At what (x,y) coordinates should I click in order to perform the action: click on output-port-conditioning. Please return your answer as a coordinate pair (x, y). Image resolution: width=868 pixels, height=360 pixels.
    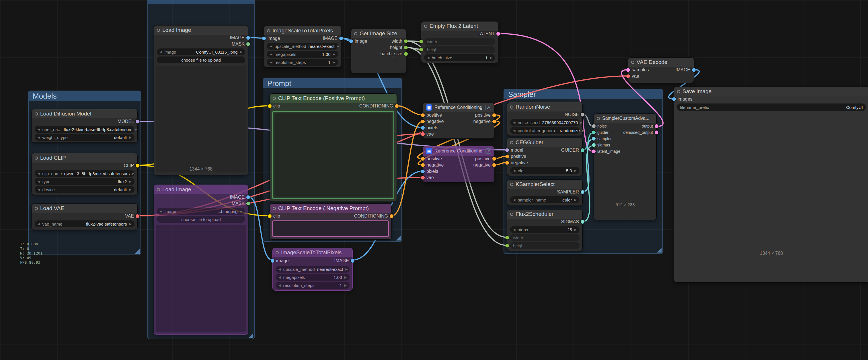
    Looking at the image, I should click on (397, 106).